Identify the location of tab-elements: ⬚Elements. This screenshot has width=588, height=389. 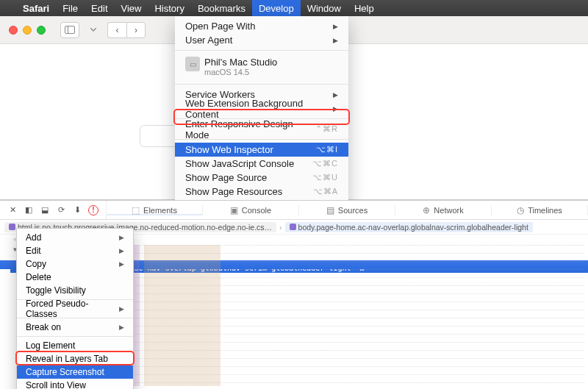
(154, 210).